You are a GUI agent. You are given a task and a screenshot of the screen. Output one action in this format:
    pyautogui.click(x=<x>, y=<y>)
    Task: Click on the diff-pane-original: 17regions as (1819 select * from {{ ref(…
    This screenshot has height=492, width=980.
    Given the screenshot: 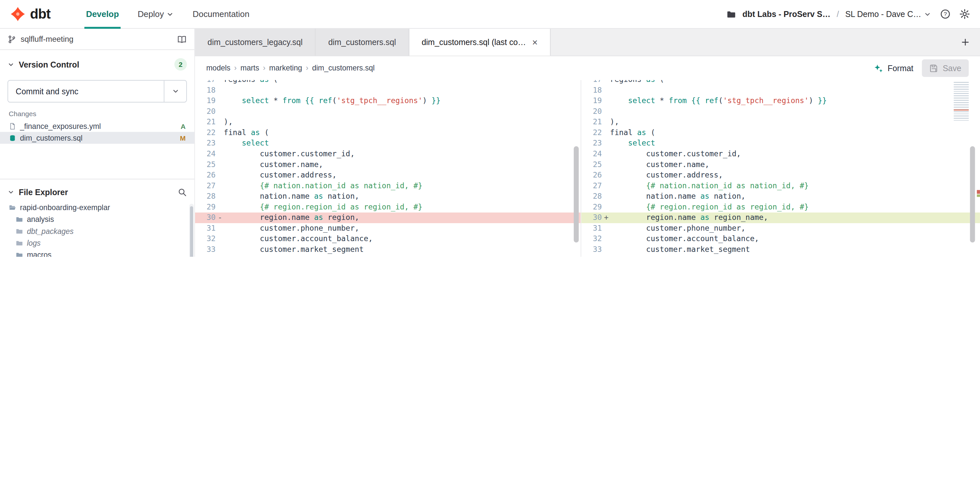 What is the action you would take?
    pyautogui.click(x=388, y=168)
    